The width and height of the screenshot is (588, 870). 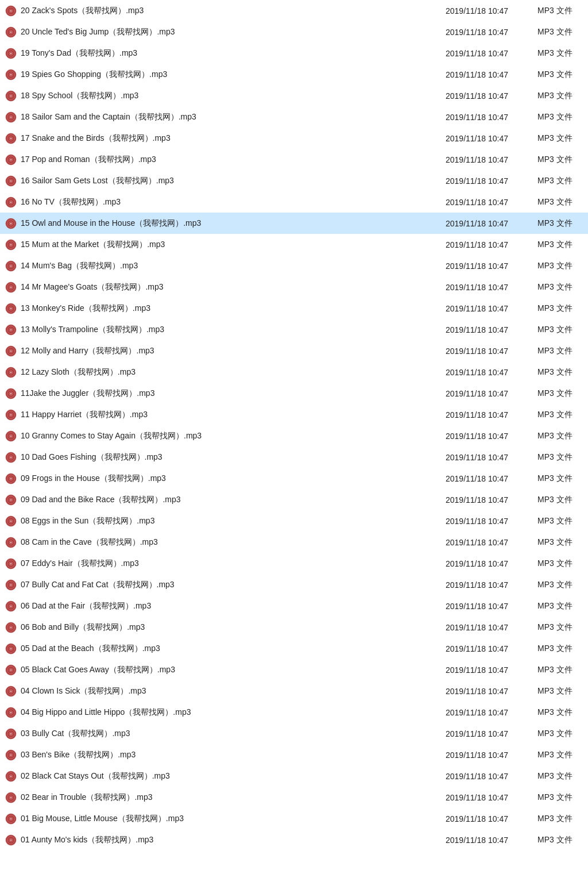 What do you see at coordinates (233, 138) in the screenshot?
I see `file-name: 17 Snake and the Birds（我帮找网）.mp3` at bounding box center [233, 138].